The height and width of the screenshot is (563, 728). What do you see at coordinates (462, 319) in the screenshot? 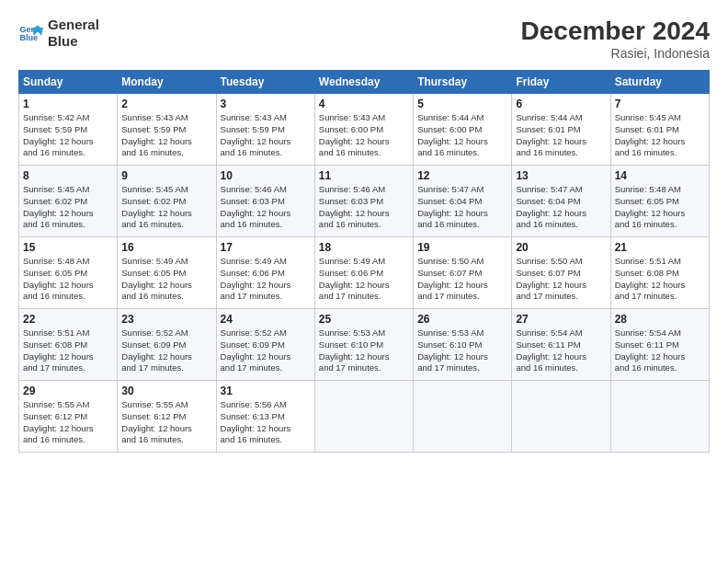
I see `day-number: 26` at bounding box center [462, 319].